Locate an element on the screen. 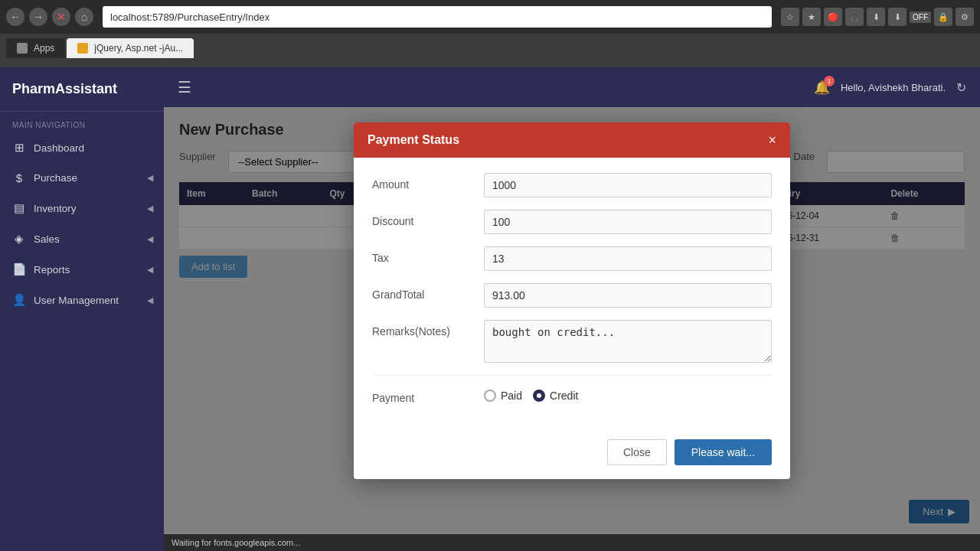  sidebar-item-label: Purchase is located at coordinates (55, 178).